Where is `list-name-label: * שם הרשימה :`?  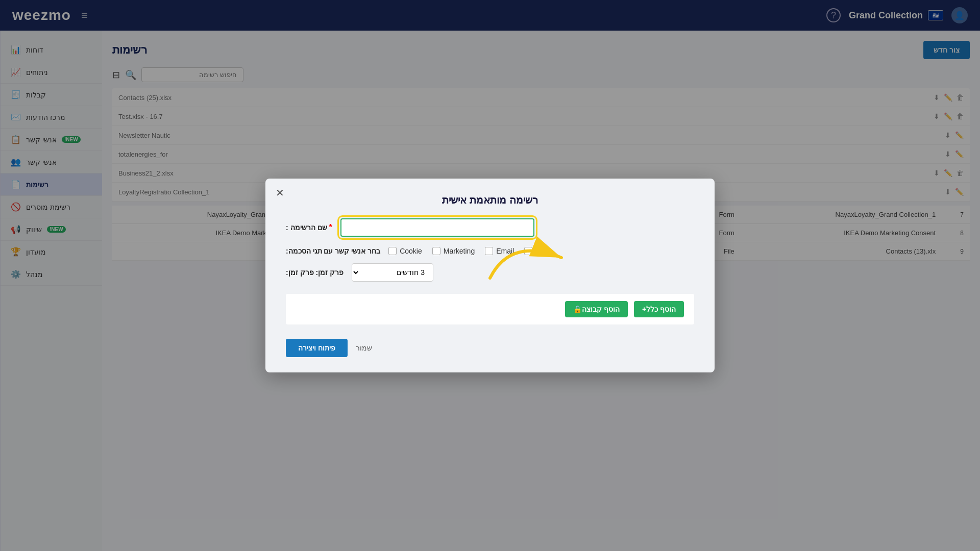 list-name-label: * שם הרשימה : is located at coordinates (309, 228).